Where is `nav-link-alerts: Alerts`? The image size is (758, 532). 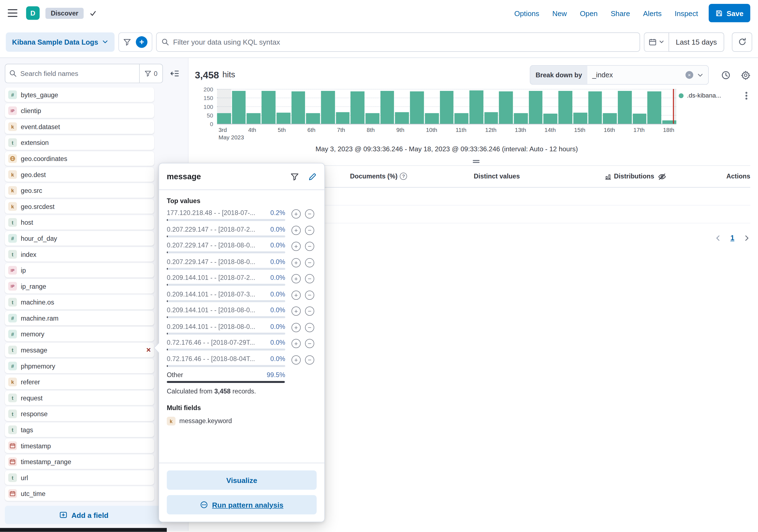
nav-link-alerts: Alerts is located at coordinates (652, 13).